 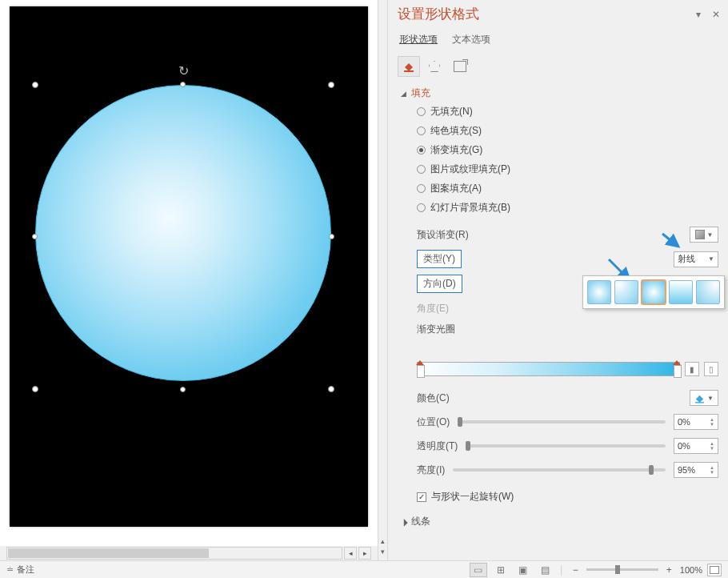 I want to click on zoom-in-button: +, so click(x=669, y=570).